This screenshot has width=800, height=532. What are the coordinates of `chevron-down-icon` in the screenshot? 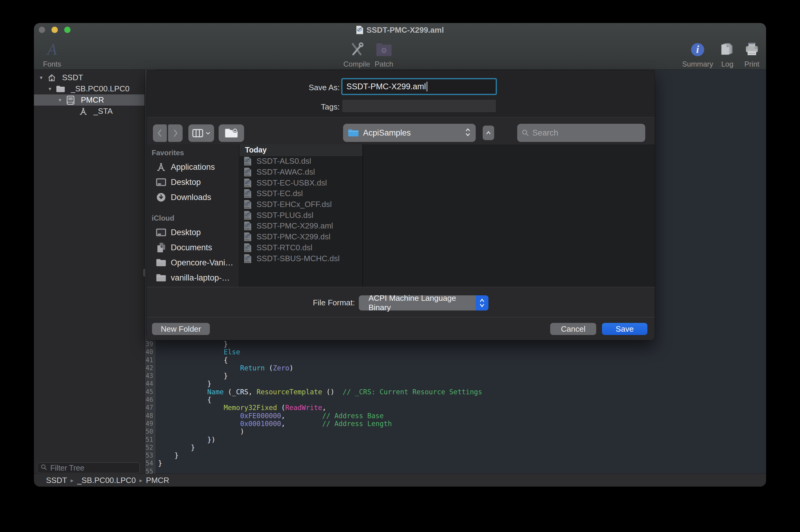 It's located at (208, 133).